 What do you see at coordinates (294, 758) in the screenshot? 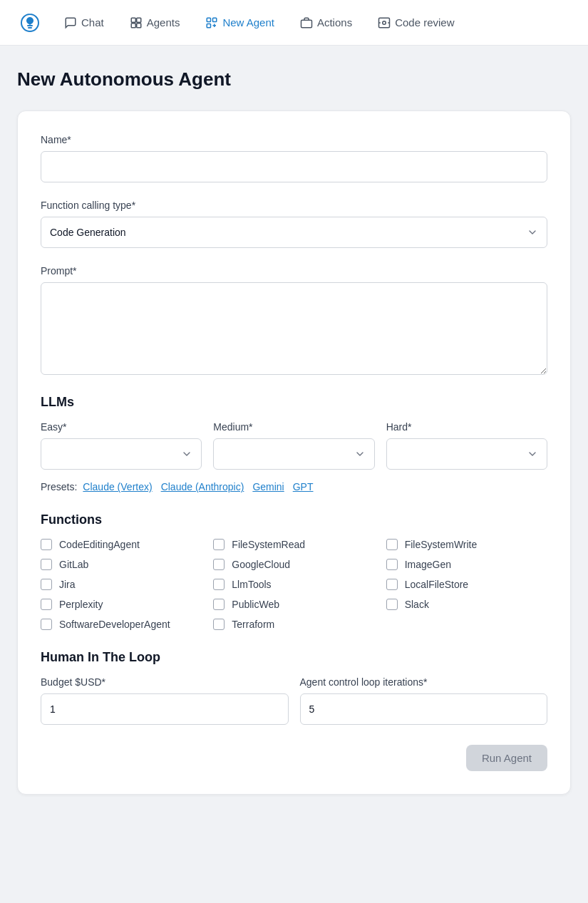
I see `run-agent-row: Run Agent` at bounding box center [294, 758].